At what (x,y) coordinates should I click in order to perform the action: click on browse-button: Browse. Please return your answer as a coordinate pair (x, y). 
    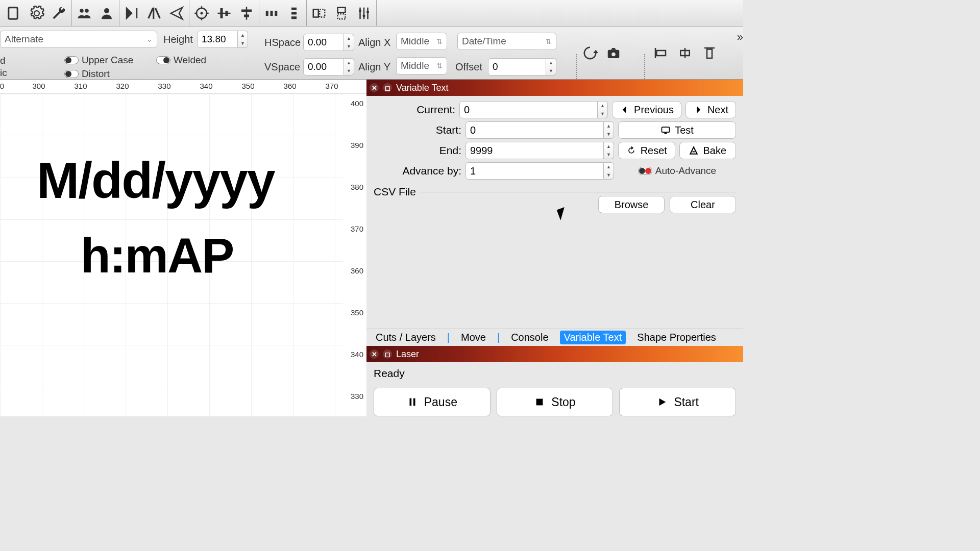
    Looking at the image, I should click on (631, 205).